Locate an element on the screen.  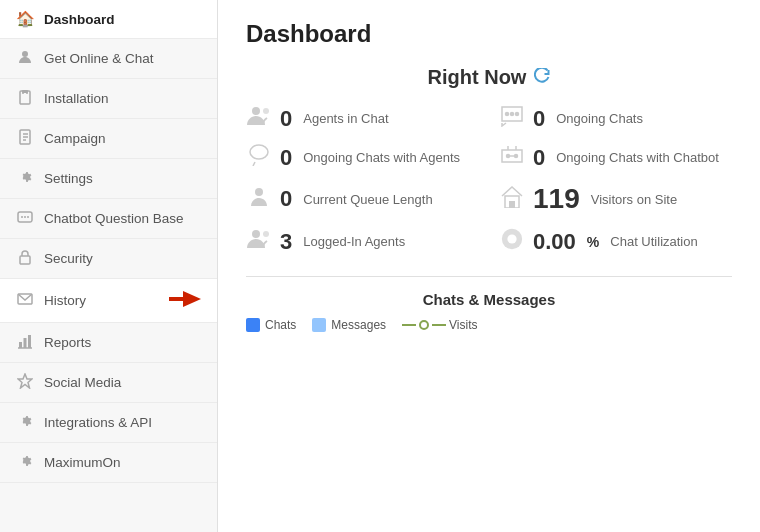
ongoing-chats-label: Ongoing Chats is located at coordinates (600, 118).